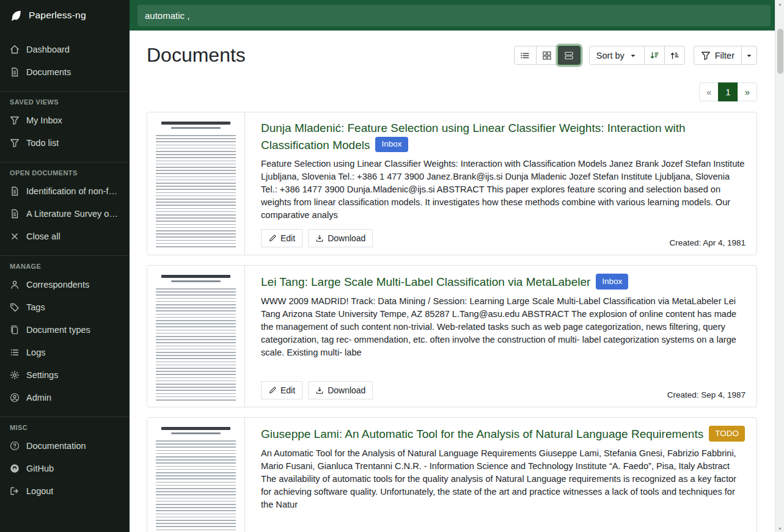 This screenshot has height=532, width=784. Describe the element at coordinates (65, 270) in the screenshot. I see `sidebar-nav: DashboardDocumentsSAVED VIEWSMy InboxTod…` at that location.